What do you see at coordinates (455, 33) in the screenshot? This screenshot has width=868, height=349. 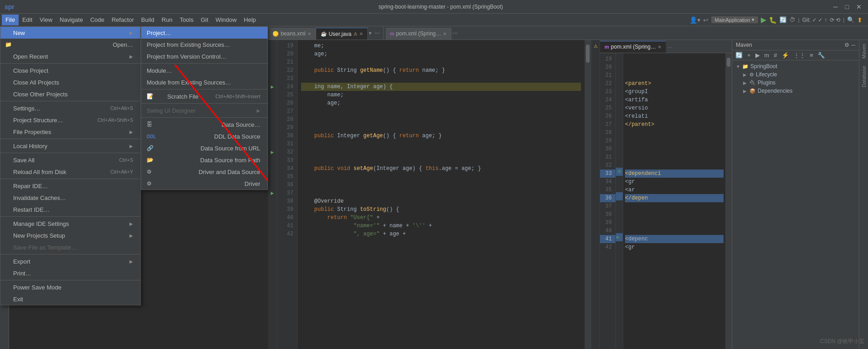 I see `pom-tab-dropdown: ⋯` at bounding box center [455, 33].